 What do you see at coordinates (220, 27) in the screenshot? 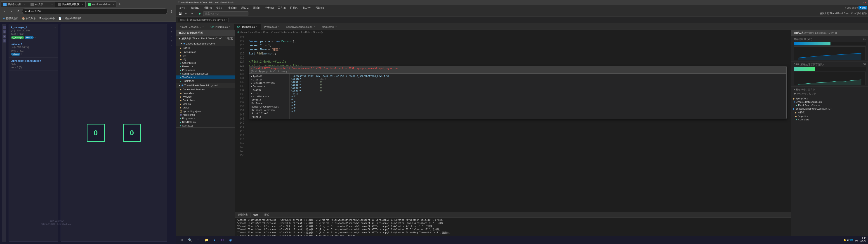
I see `tab-program-cs-1: C# Program.cs ×` at bounding box center [220, 27].